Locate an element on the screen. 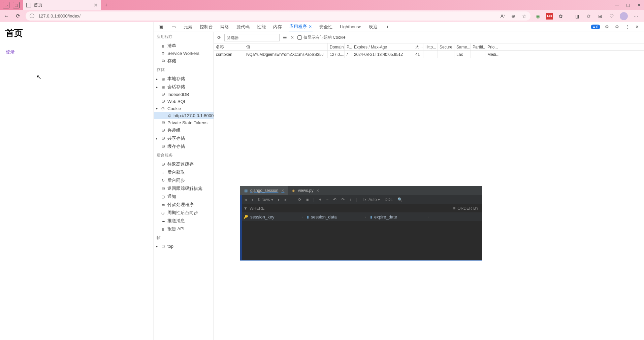  cookie-row: csrftoken IvQaYuMDgiemswhYomZXc1msPaoSS3… is located at coordinates (429, 55).